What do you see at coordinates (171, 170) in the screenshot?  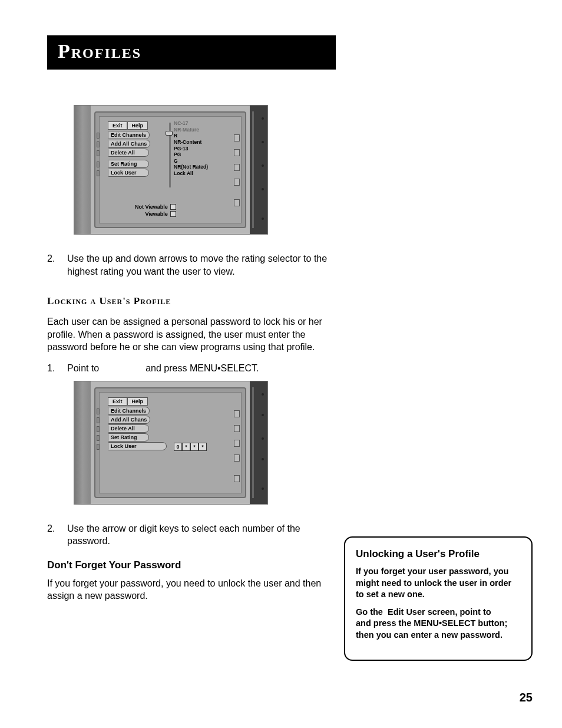 I see `screenshot-set-rating: Exit Help Edit Channels Add All Chans De…` at bounding box center [171, 170].